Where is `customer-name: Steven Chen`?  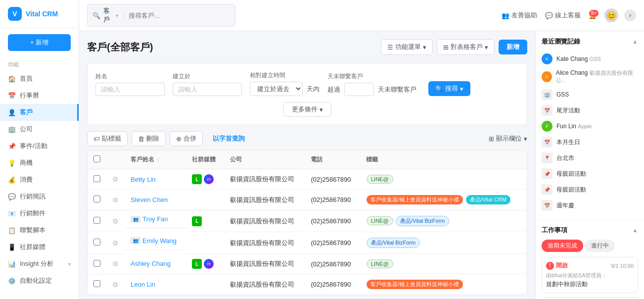
customer-name: Steven Chen is located at coordinates (155, 200).